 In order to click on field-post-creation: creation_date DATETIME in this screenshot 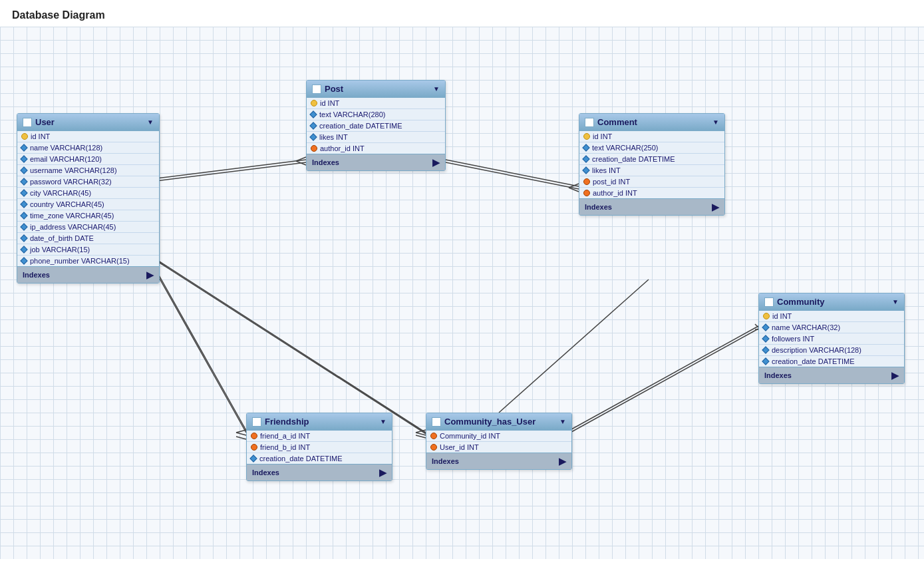, I will do `click(376, 126)`.